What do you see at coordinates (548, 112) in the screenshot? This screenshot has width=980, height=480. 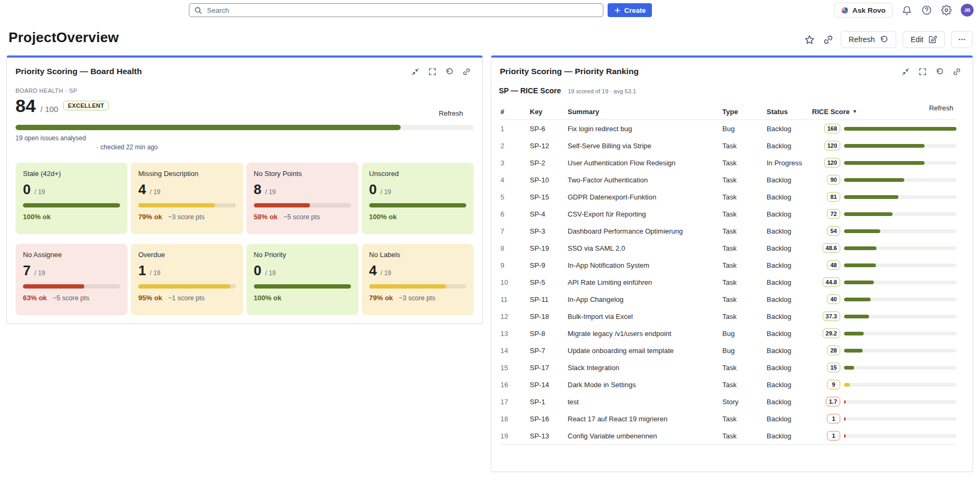 I see `col-header-key: Key` at bounding box center [548, 112].